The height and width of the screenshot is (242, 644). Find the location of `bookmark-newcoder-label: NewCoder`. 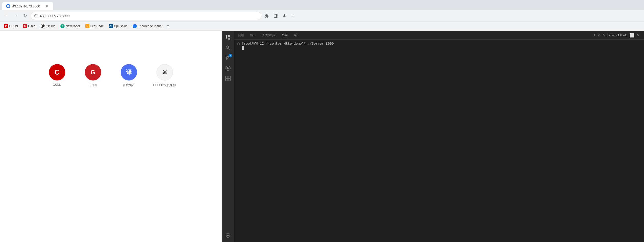

bookmark-newcoder-label: NewCoder is located at coordinates (73, 26).